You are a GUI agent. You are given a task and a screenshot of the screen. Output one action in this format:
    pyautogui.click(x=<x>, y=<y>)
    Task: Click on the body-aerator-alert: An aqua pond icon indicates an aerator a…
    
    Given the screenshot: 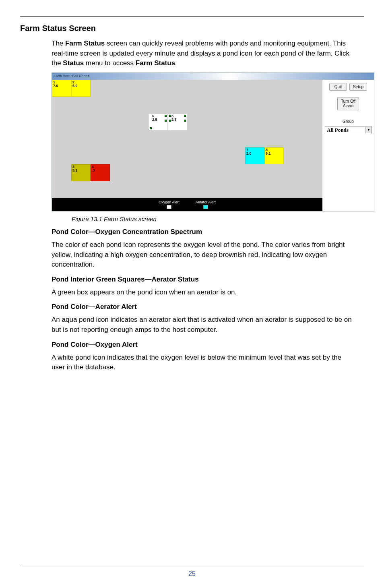 What is the action you would take?
    pyautogui.click(x=204, y=325)
    